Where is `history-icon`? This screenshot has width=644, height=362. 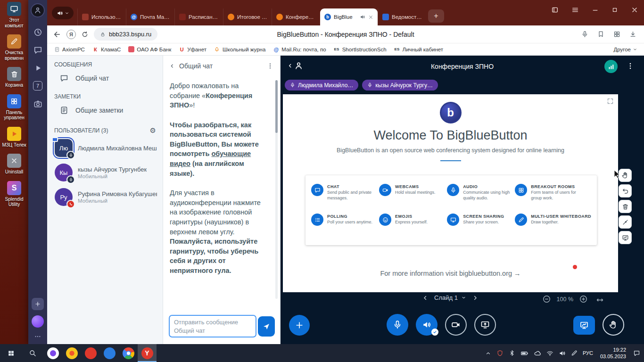 history-icon is located at coordinates (38, 32).